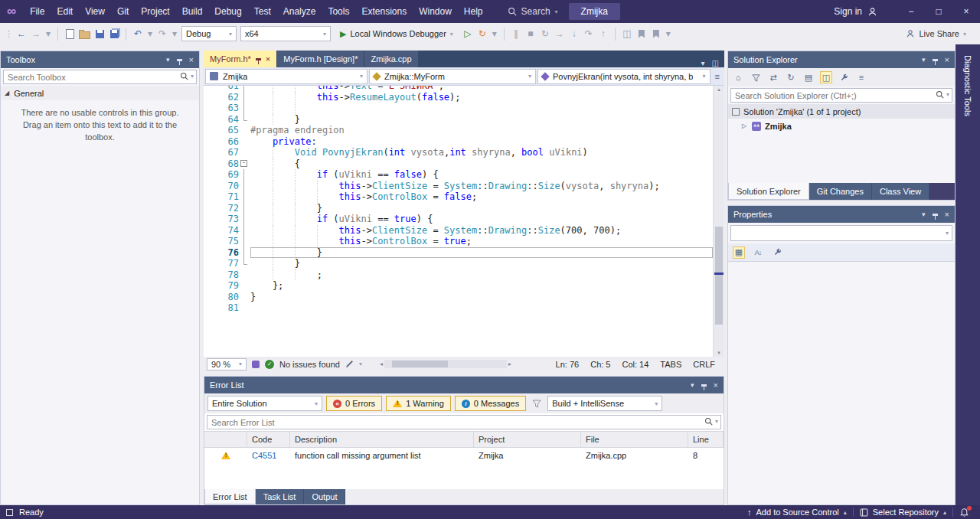 Image resolution: width=980 pixels, height=519 pixels. I want to click on step-out-icon: ↑, so click(603, 34).